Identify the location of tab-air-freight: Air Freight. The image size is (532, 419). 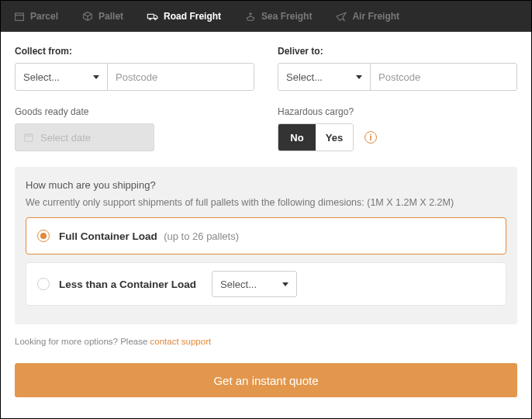
(368, 16).